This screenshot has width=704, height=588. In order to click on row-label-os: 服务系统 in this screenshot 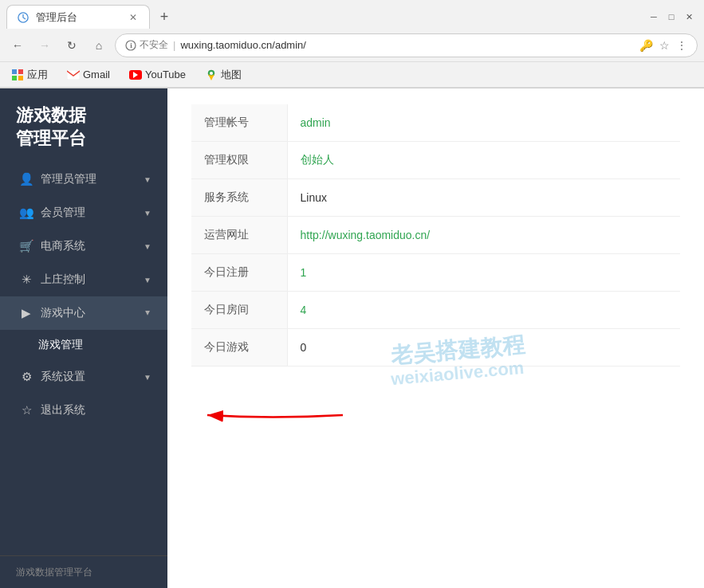, I will do `click(239, 198)`.